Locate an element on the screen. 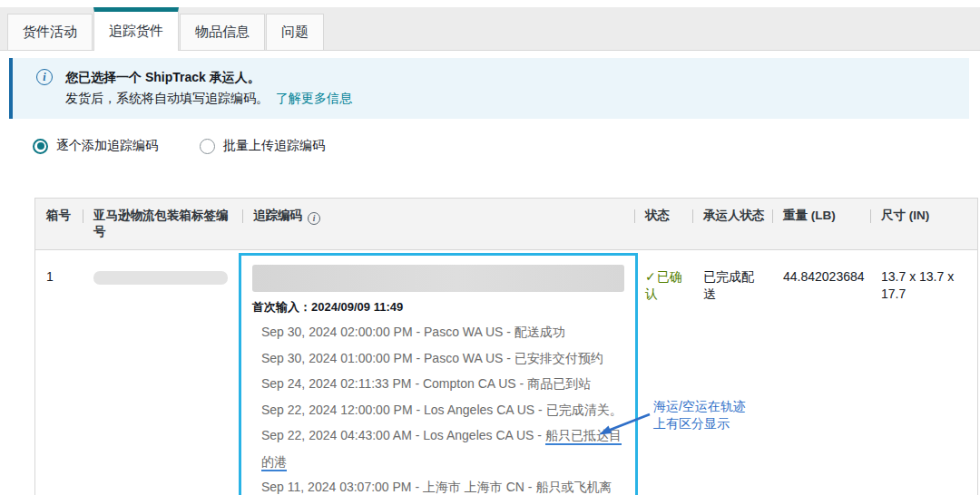 The width and height of the screenshot is (980, 495). annotation-note: 海运/空运在轨迹 上有区分显示 is located at coordinates (700, 415).